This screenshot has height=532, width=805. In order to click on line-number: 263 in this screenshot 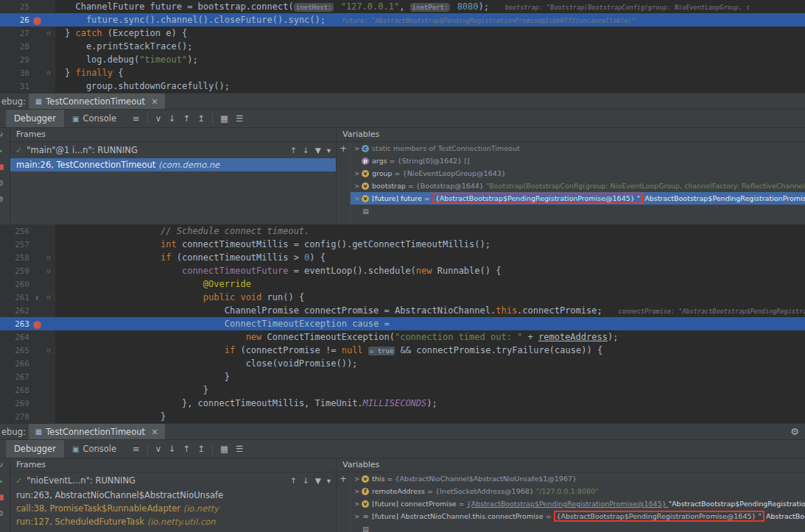, I will do `click(15, 324)`.